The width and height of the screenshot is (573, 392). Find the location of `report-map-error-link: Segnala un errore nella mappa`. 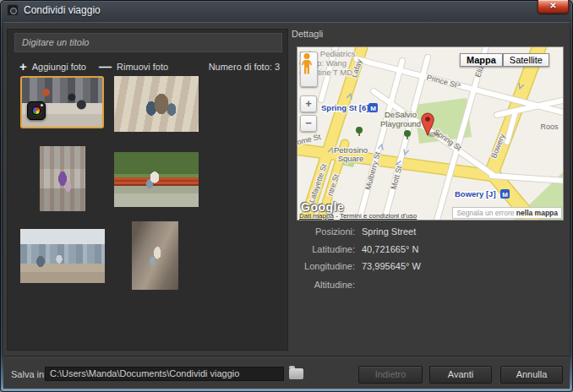

report-map-error-link: Segnala un errore nella mappa is located at coordinates (507, 213).